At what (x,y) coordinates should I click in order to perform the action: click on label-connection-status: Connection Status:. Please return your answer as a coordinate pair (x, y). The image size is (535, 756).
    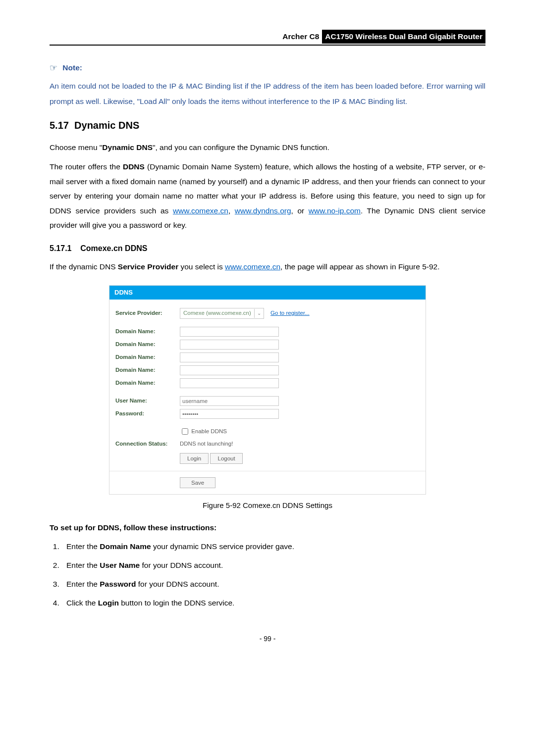
    Looking at the image, I should click on (148, 444).